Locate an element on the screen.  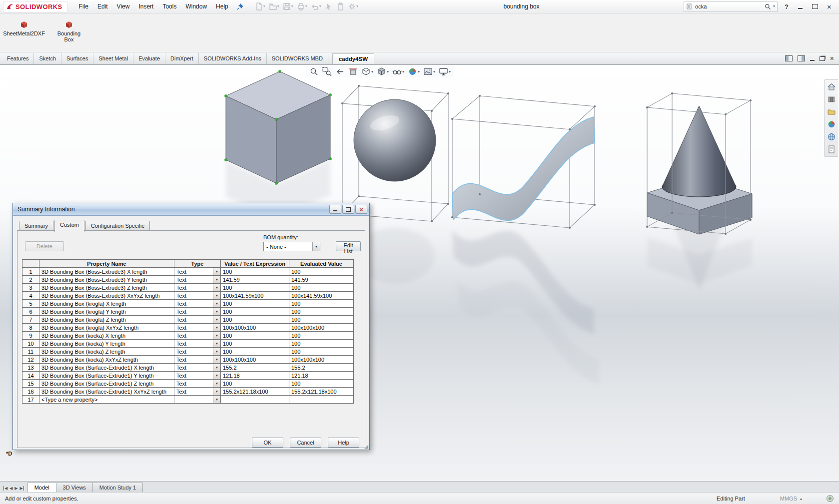
row-number-cell: 12 is located at coordinates (31, 360).